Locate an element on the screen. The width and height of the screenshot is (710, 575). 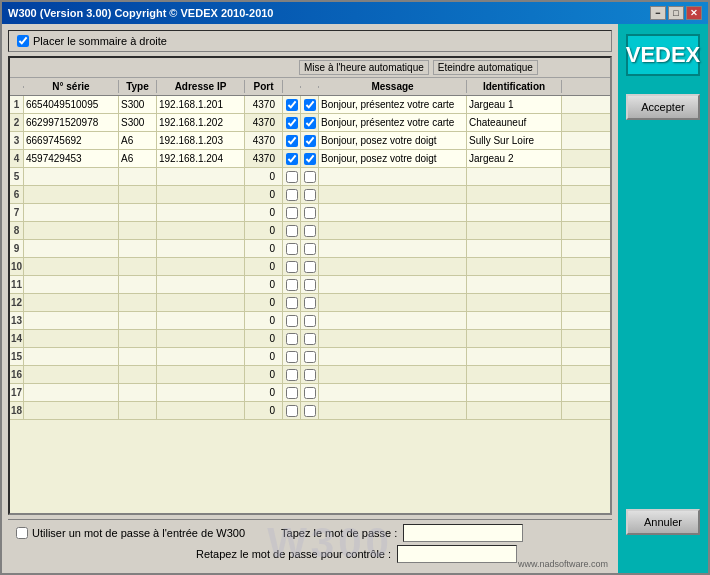
password-checkbox is located at coordinates (22, 533).